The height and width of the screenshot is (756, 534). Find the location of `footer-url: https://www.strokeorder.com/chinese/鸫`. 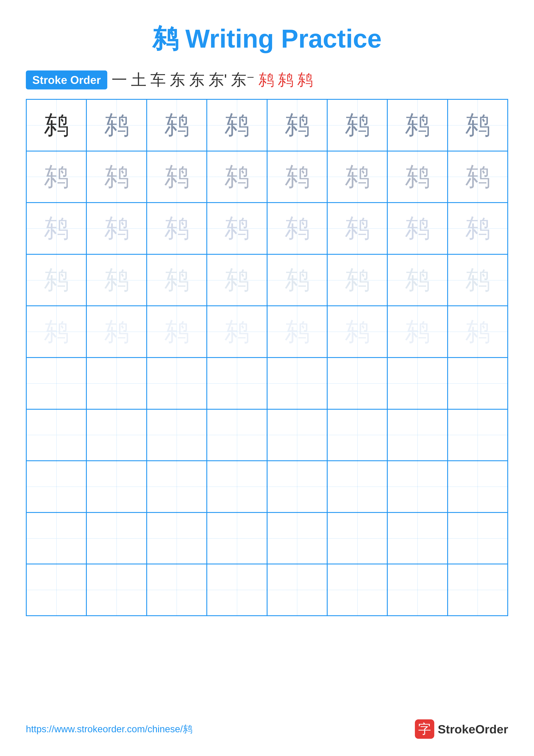

footer-url: https://www.strokeorder.com/chinese/鸫 is located at coordinates (109, 729).